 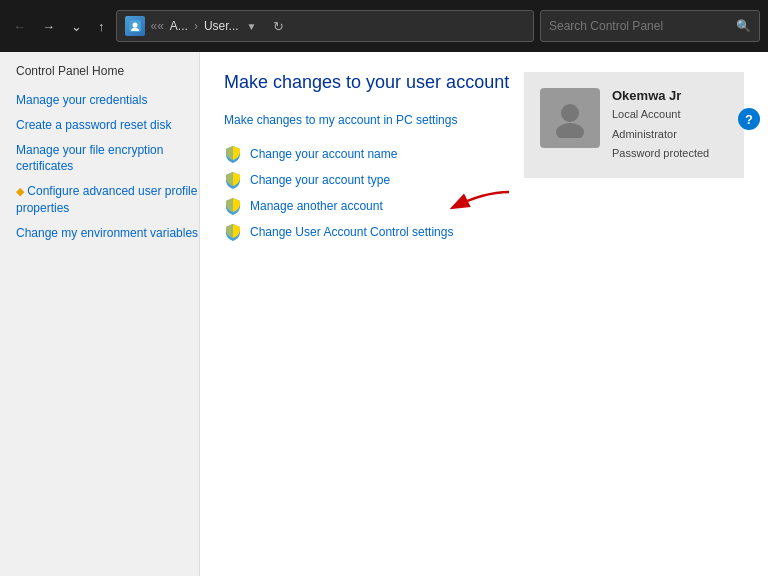 What do you see at coordinates (484, 232) in the screenshot?
I see `change-uac-settings-link: Change User Account Control settings` at bounding box center [484, 232].